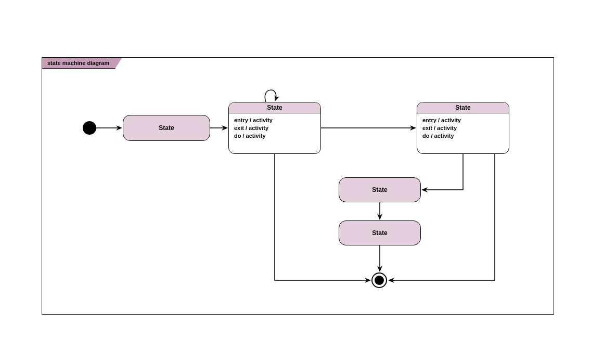 The image size is (591, 364). What do you see at coordinates (78, 63) in the screenshot?
I see `frame-title-text: state machine diagram` at bounding box center [78, 63].